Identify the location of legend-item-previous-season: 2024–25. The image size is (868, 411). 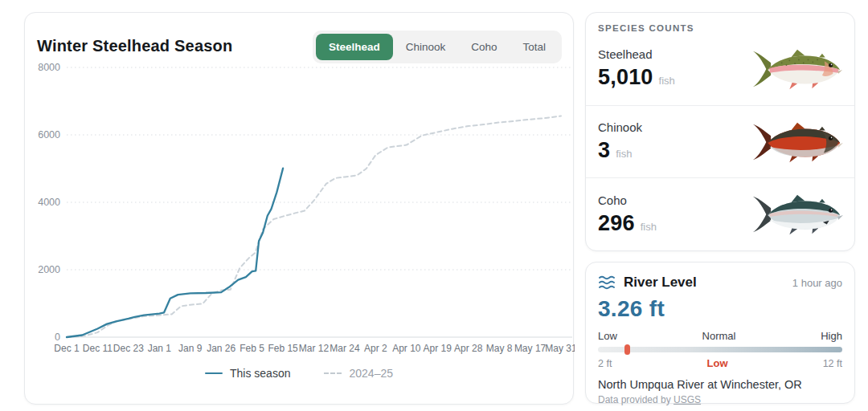
(358, 373).